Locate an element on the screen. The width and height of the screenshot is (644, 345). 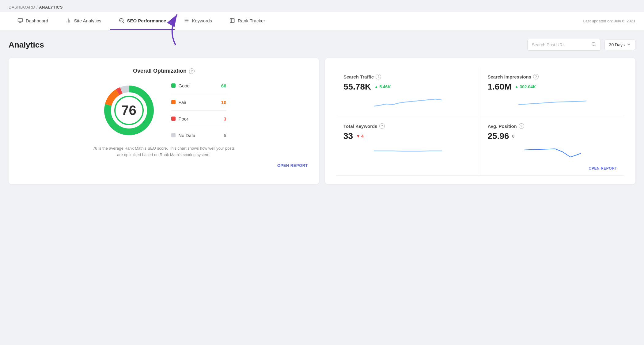
delta-down-arrow: ▼ is located at coordinates (358, 136).